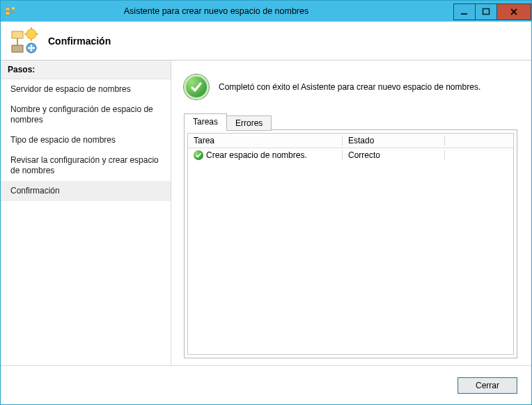 Image resolution: width=532 pixels, height=405 pixels. I want to click on status-message: Completó con éxito el Asistente para cre…, so click(350, 87).